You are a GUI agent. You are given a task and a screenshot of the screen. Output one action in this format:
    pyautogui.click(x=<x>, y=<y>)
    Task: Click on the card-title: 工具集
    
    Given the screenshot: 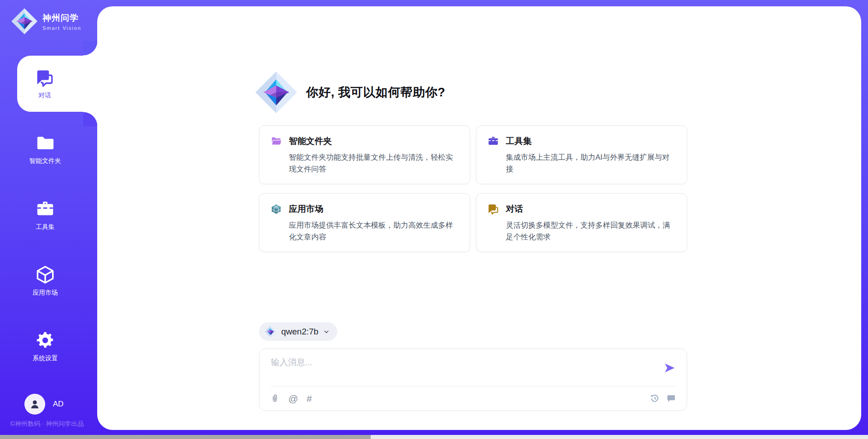 What is the action you would take?
    pyautogui.click(x=519, y=141)
    